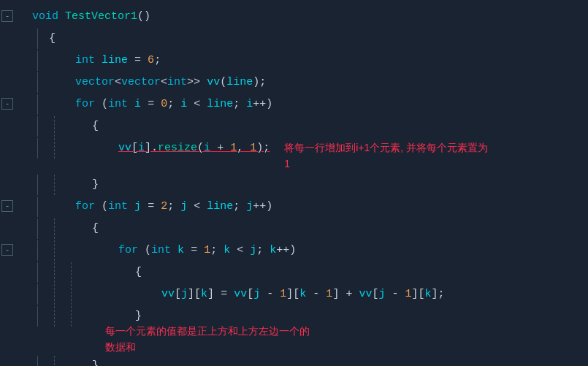 The image size is (588, 366). Describe the element at coordinates (164, 104) in the screenshot. I see `num-0: 0` at that location.